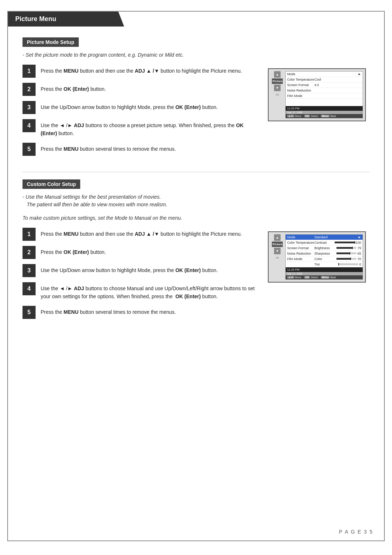 The height and width of the screenshot is (555, 392). I want to click on bar-brightness: 79, so click(349, 248).